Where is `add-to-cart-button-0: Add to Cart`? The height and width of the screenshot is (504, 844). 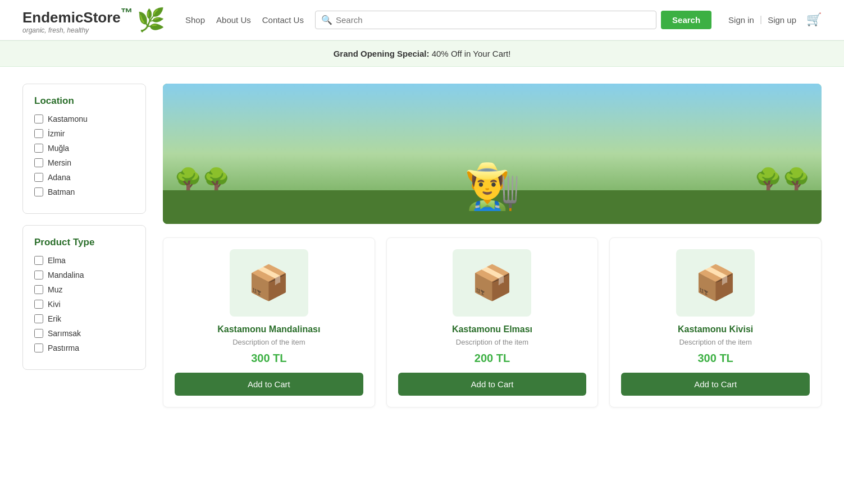
add-to-cart-button-0: Add to Cart is located at coordinates (269, 384).